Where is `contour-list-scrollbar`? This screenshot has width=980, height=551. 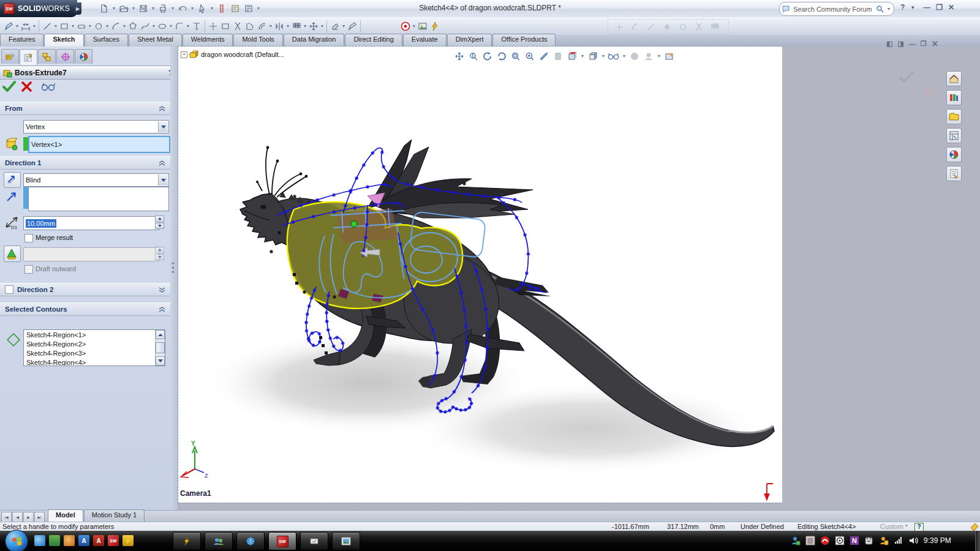
contour-list-scrollbar is located at coordinates (160, 348).